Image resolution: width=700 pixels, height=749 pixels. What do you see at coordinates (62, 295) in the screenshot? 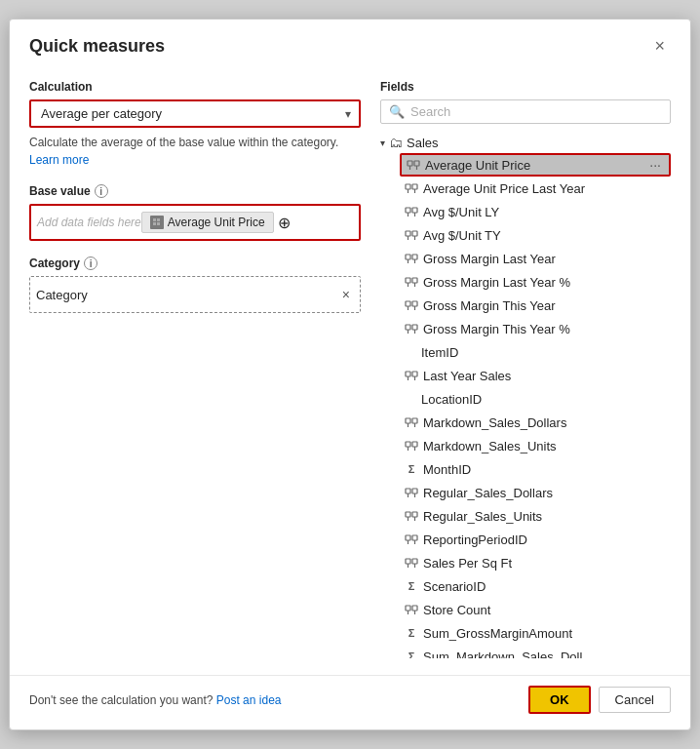
I see `category-value: Category` at bounding box center [62, 295].